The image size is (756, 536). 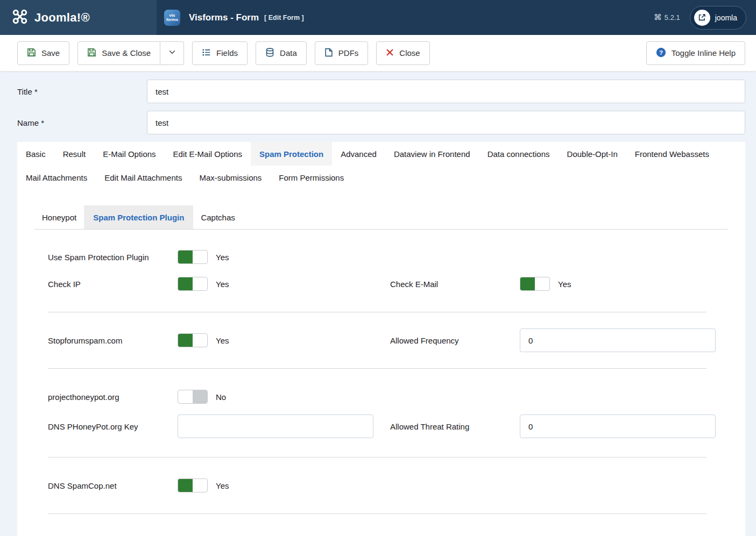 What do you see at coordinates (222, 284) in the screenshot?
I see `check-ip-state: Yes` at bounding box center [222, 284].